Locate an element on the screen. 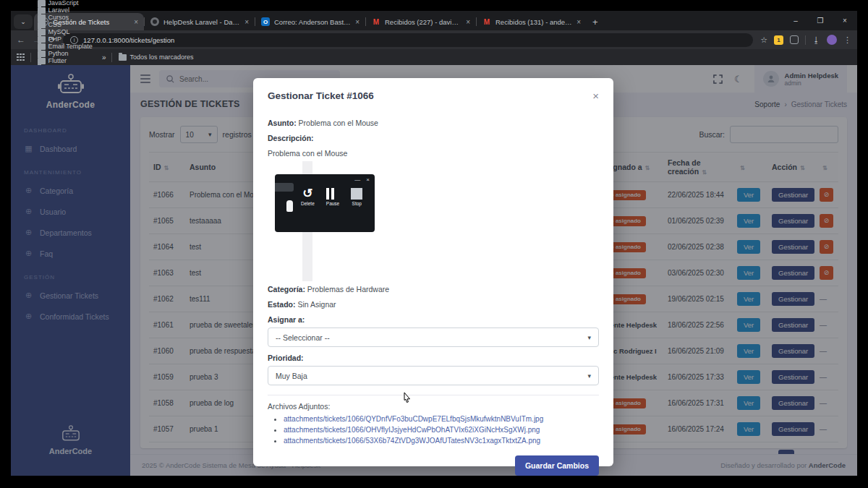  tab-title: Recibidos (227) - davisanderso... is located at coordinates (423, 22).